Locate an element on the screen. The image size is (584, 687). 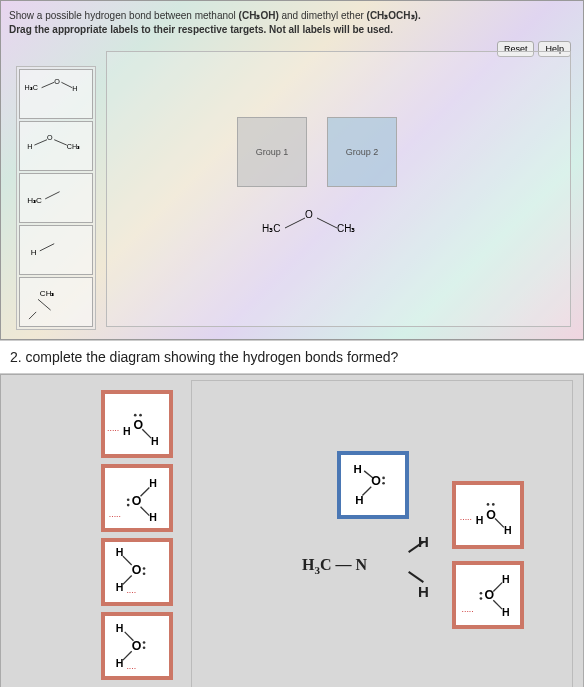
bond-n-h-bottom is located at coordinates (416, 577).